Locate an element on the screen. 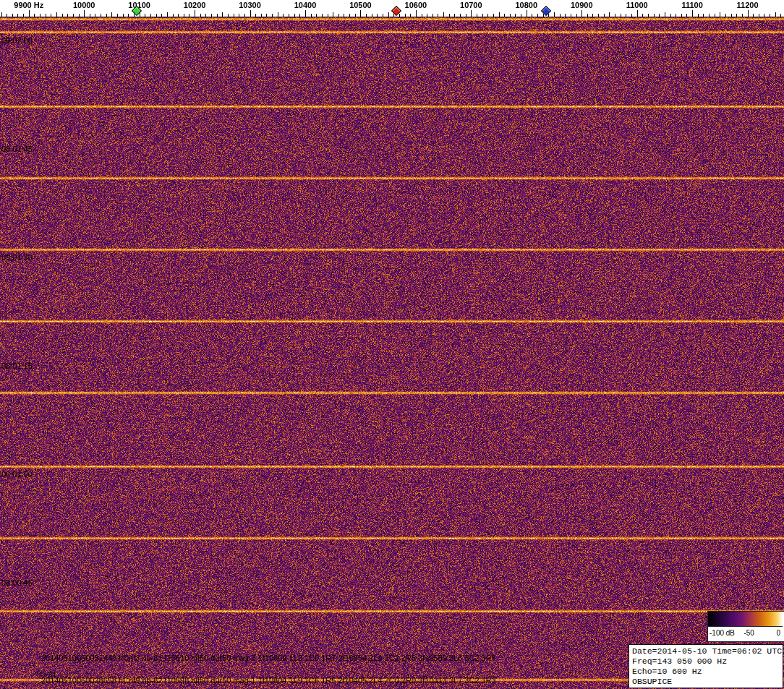  freq-tick-label-10000: 10000 is located at coordinates (84, 5).